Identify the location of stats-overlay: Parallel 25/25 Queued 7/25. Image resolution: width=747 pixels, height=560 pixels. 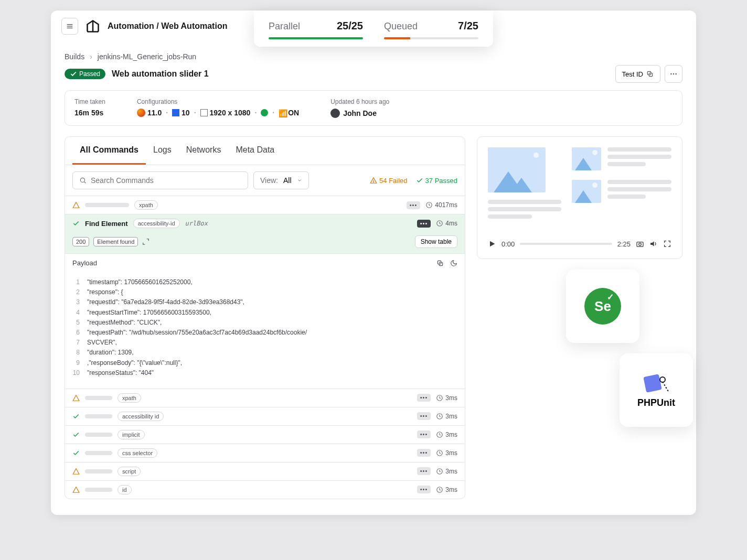
(374, 28).